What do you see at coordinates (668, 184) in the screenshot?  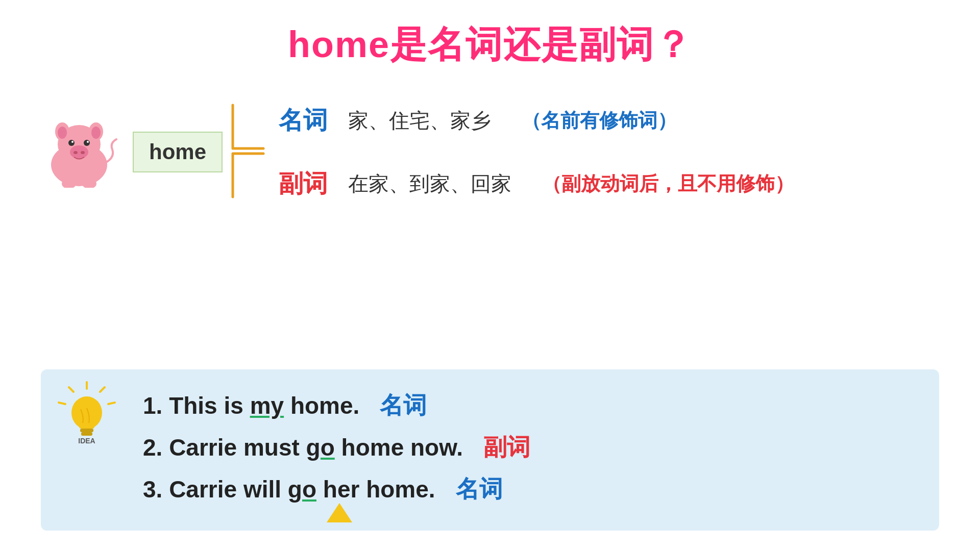 I see `adv-note: （副放动词后，且不用修饰）` at bounding box center [668, 184].